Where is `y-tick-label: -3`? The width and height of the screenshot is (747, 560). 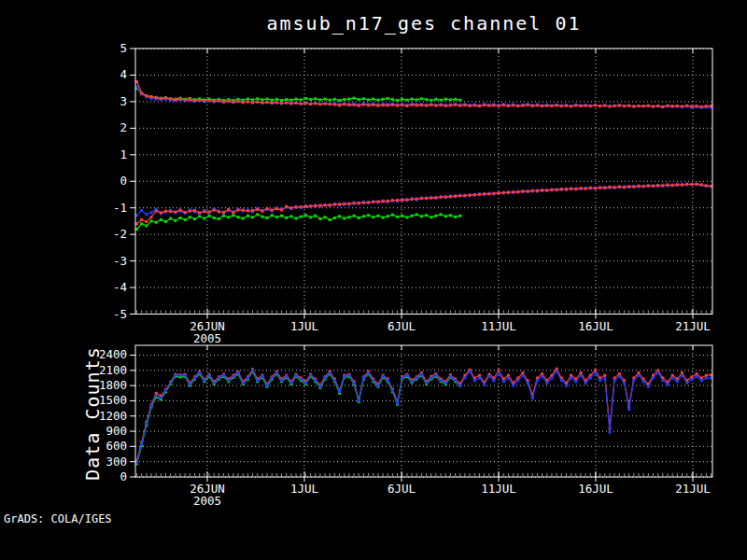
y-tick-label: -3 is located at coordinates (120, 261).